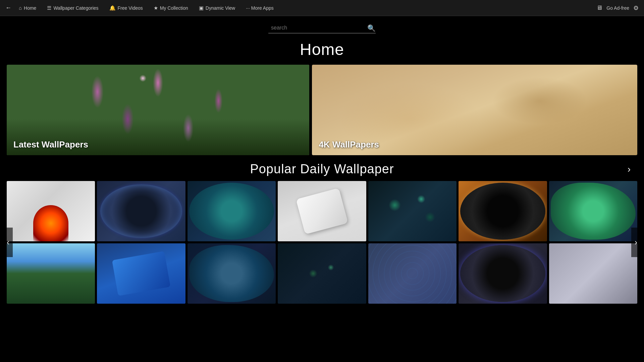  I want to click on search-container: 🔍, so click(322, 28).